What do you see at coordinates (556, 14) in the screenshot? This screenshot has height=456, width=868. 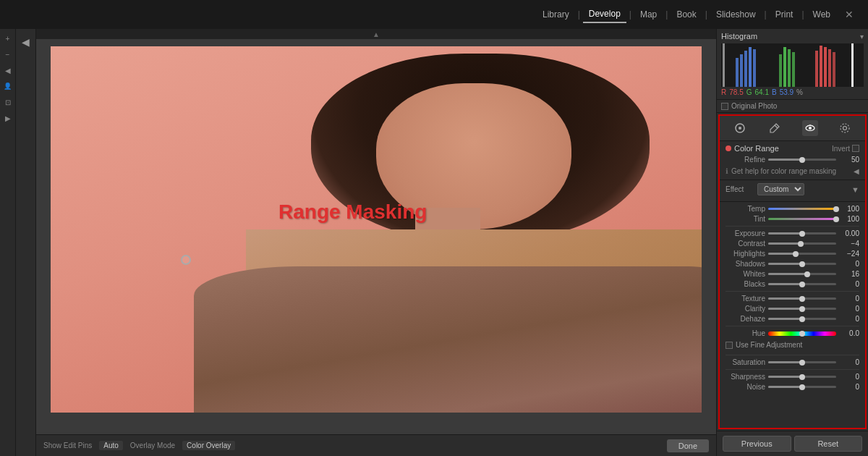 I see `nav-item-library: Library` at bounding box center [556, 14].